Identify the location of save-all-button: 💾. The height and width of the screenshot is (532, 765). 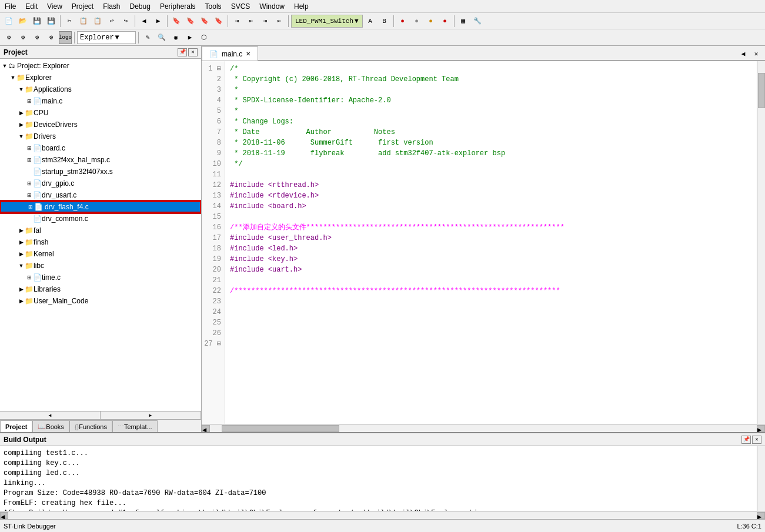
(51, 21).